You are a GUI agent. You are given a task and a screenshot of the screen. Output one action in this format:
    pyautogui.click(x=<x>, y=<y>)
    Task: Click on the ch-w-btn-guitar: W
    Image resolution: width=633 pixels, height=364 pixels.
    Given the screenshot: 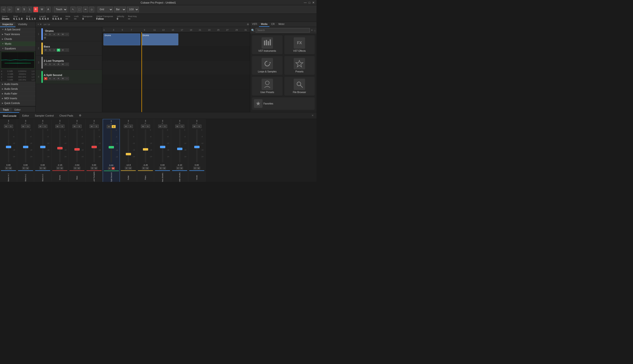 What is the action you would take?
    pyautogui.click(x=130, y=168)
    